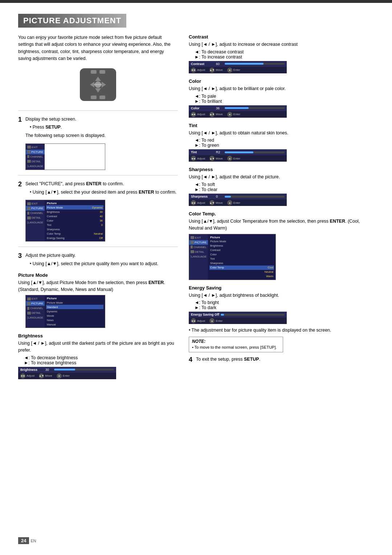  Describe the element at coordinates (193, 203) in the screenshot. I see `sharpness-adjust-icon: ◄►` at that location.